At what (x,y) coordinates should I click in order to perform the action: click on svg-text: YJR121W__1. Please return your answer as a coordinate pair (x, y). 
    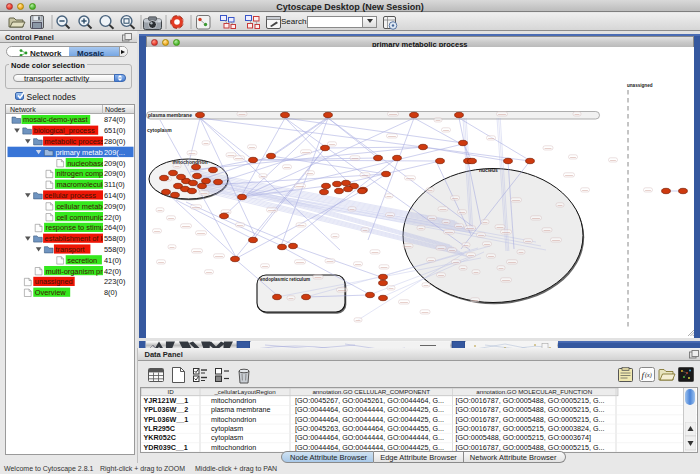
    Looking at the image, I should click on (166, 400).